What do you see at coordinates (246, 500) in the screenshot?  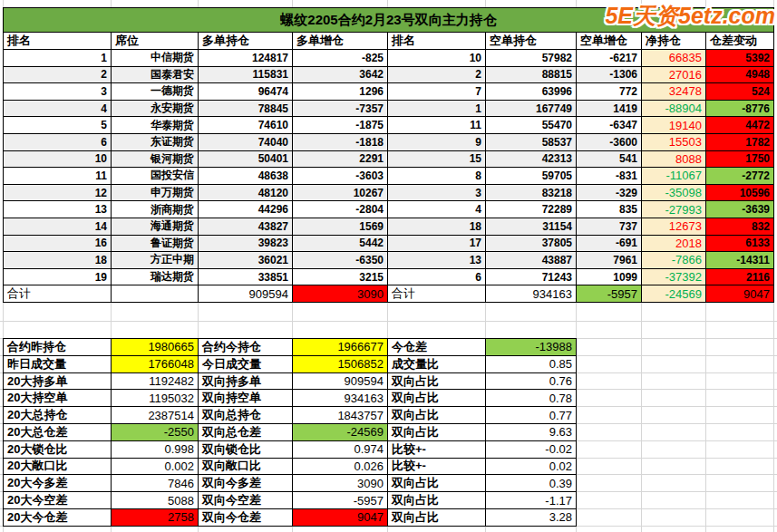 I see `summary-label-2: 双向今空差` at bounding box center [246, 500].